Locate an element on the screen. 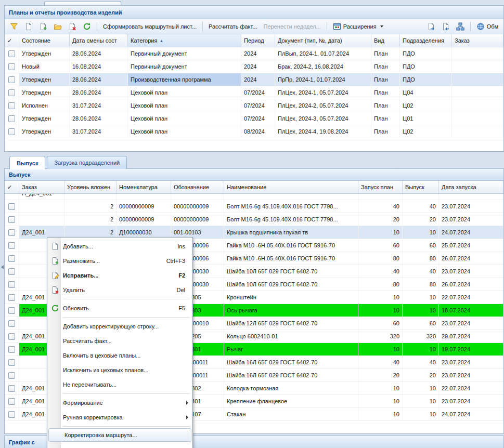 The height and width of the screenshot is (448, 504). add-button is located at coordinates (29, 27).